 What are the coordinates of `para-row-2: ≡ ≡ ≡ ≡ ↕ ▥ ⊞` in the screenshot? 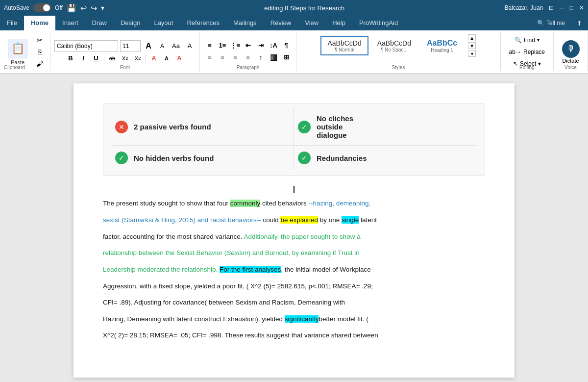 It's located at (248, 57).